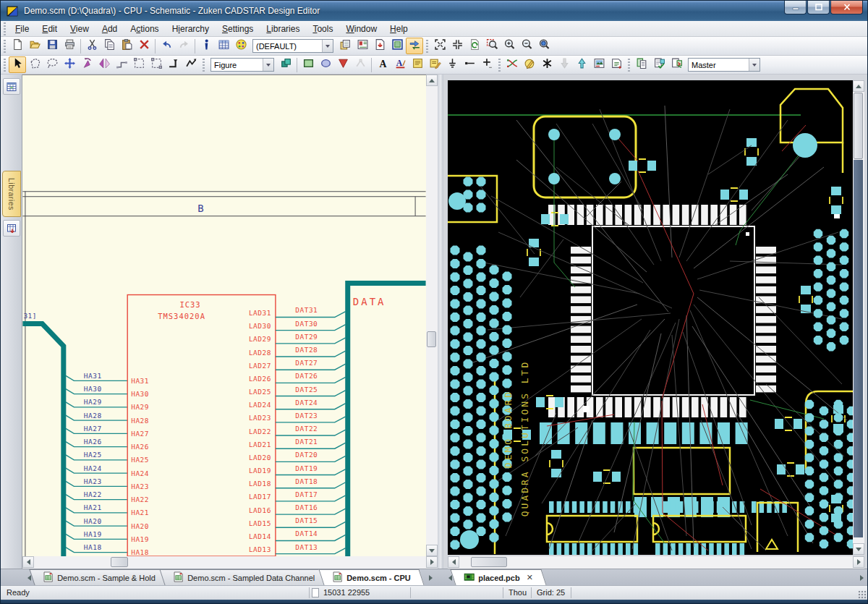 The height and width of the screenshot is (604, 868). I want to click on menu-actions: Actions, so click(145, 29).